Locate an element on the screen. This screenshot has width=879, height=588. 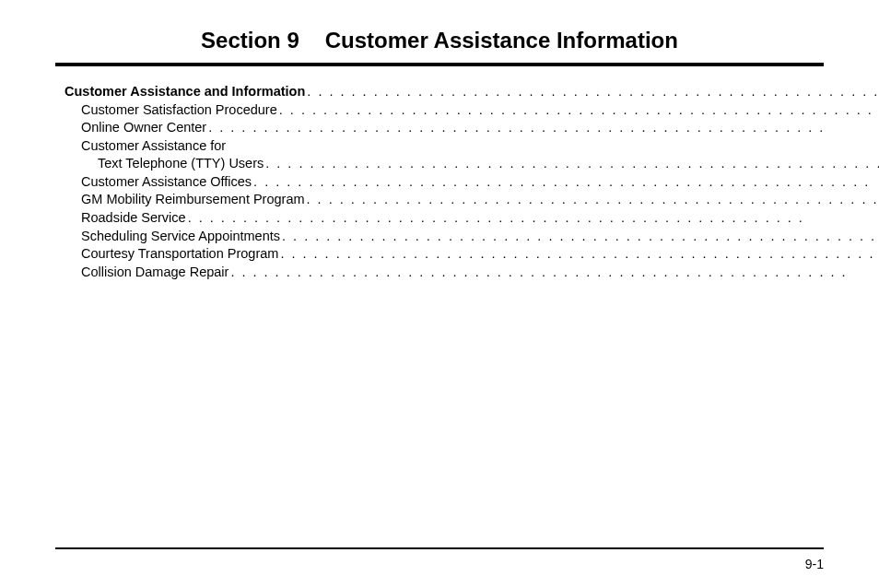
toc-label: Customer Satisfaction Procedure is located at coordinates (179, 111).